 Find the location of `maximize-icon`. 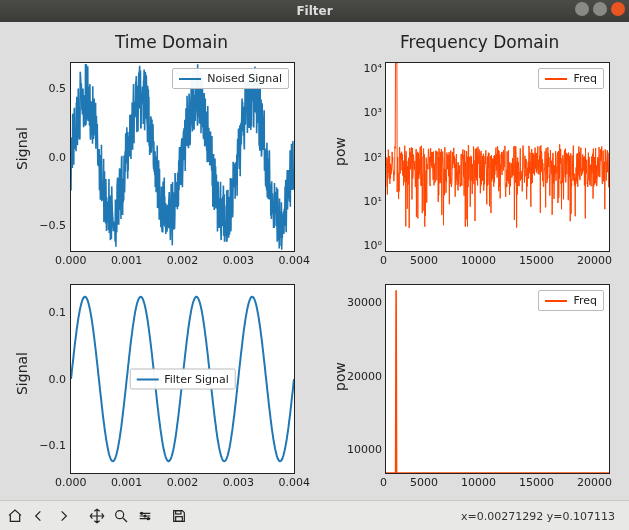

maximize-icon is located at coordinates (600, 9).